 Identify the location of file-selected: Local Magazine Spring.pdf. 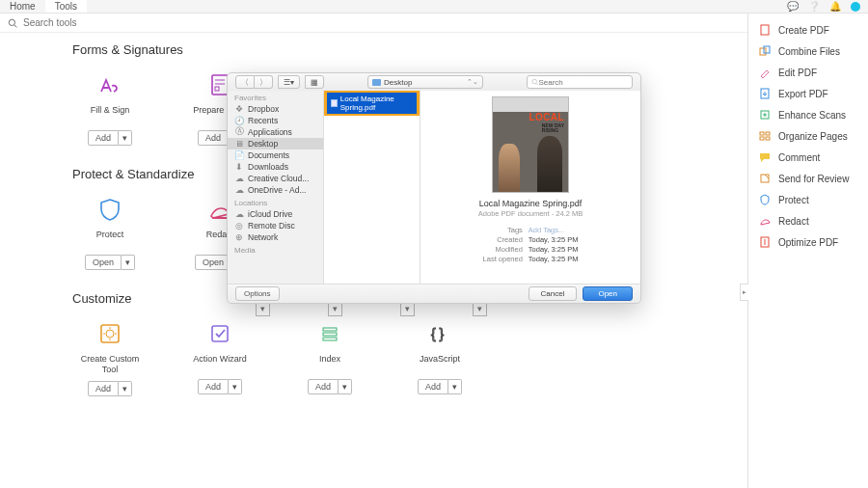
(372, 103).